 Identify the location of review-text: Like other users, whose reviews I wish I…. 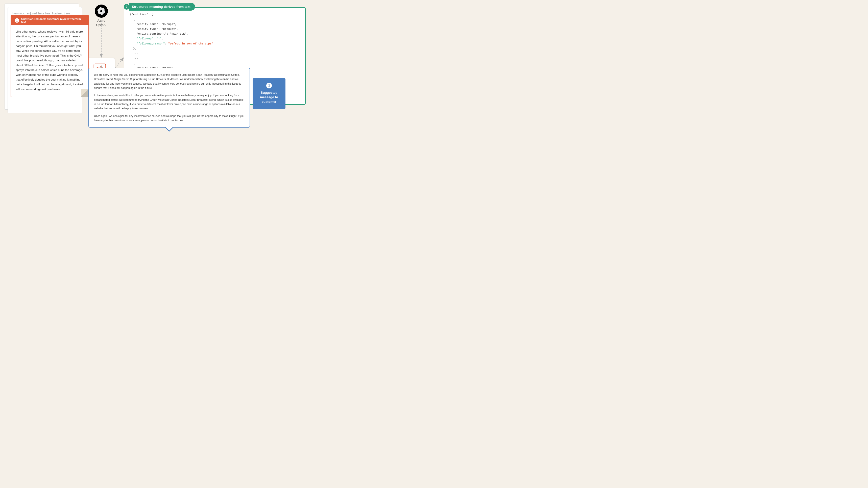
(50, 60).